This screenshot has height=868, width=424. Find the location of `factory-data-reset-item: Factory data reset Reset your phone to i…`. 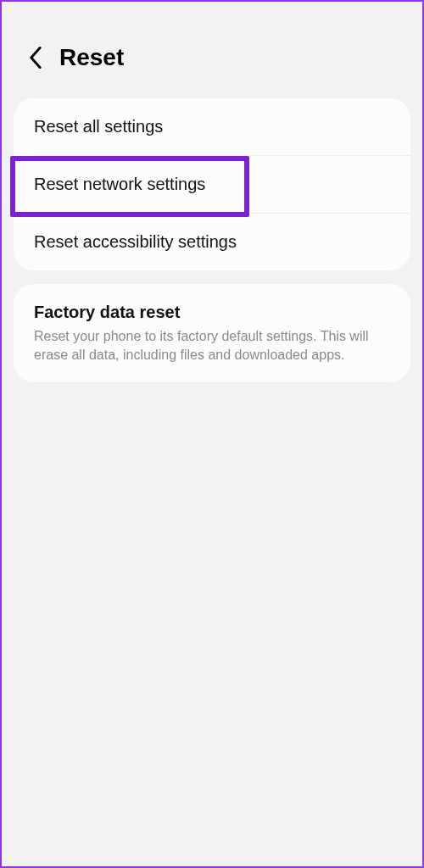

factory-data-reset-item: Factory data reset Reset your phone to i… is located at coordinates (212, 333).